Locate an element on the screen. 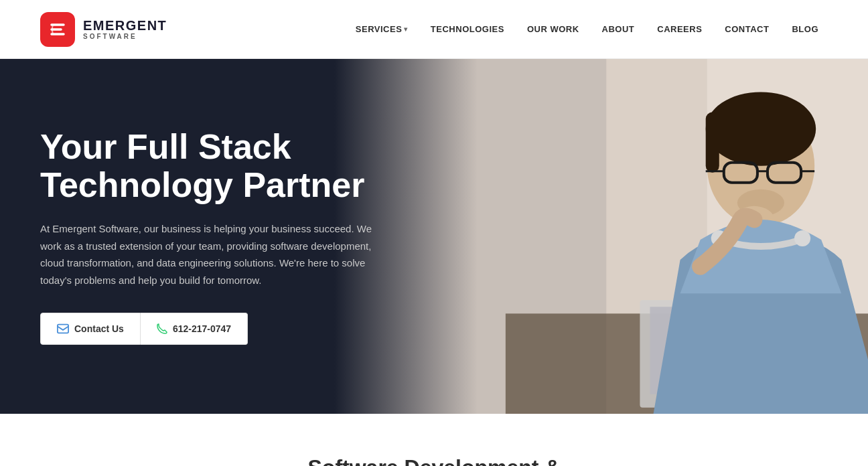 The image size is (868, 466). services-title: Software Development & Consulting Servic… is located at coordinates (434, 460).